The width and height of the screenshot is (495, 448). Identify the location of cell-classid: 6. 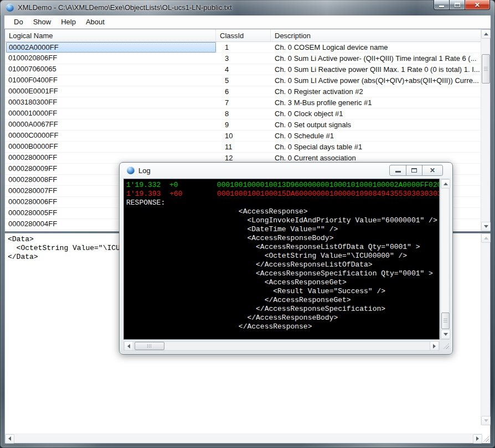
(244, 92).